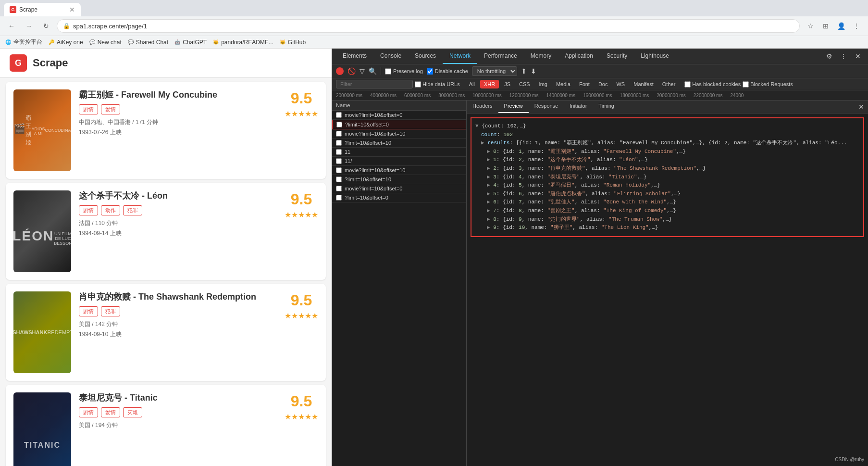  I want to click on export-har-btn: ⬇, so click(533, 71).